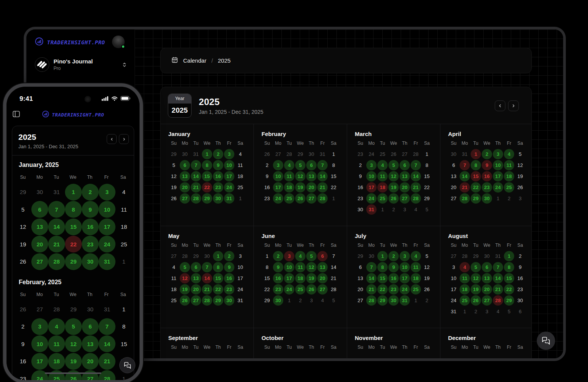 This screenshot has height=382, width=588. Describe the element at coordinates (119, 42) in the screenshot. I see `avatar` at that location.